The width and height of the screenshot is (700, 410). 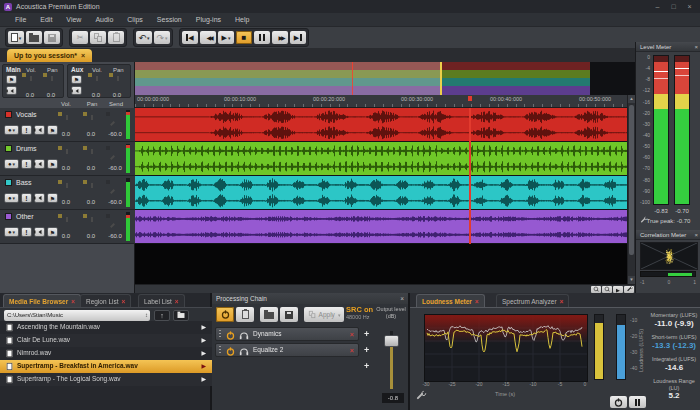 I want to click on overview-visible-range, so click(x=288, y=78).